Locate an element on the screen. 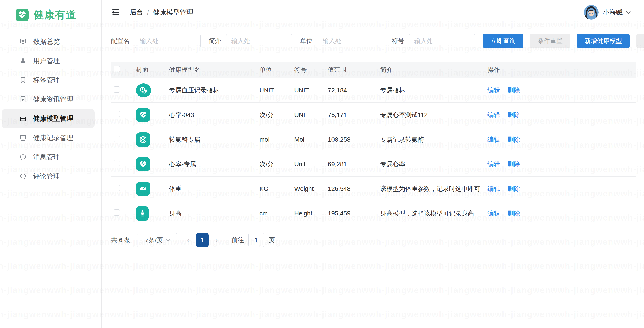 The width and height of the screenshot is (644, 328). table-row-4: 体重 KG Weight 126,548 该模型为体重参数，记录时选中即可 编辑… is located at coordinates (374, 189).